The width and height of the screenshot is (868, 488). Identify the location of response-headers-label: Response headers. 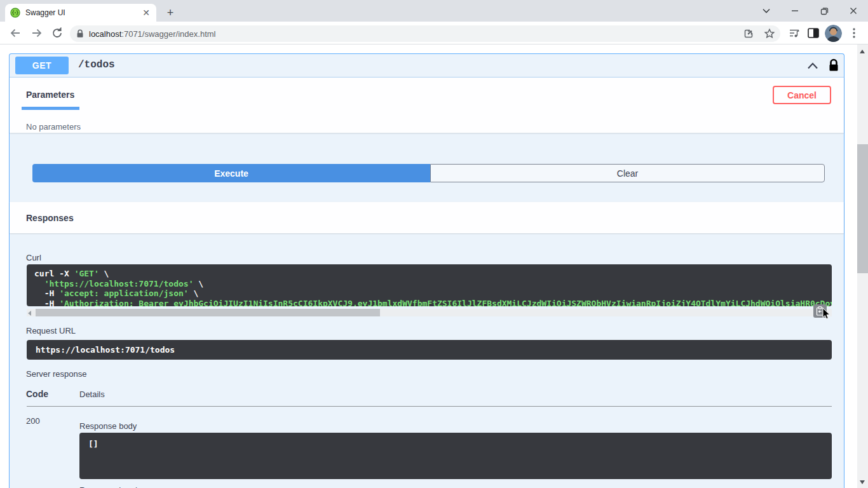
(114, 487).